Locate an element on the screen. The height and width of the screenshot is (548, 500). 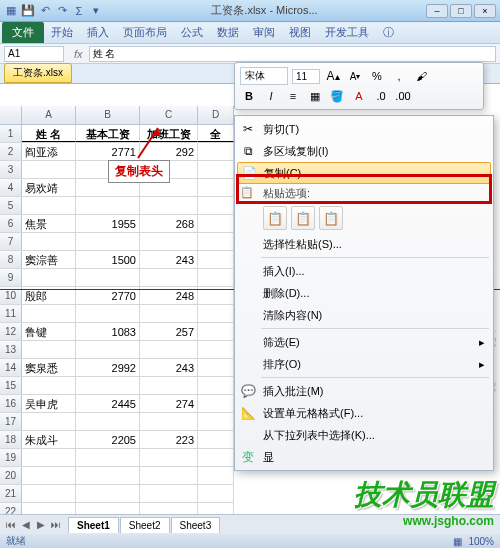
grow-font-icon: A▴ is located at coordinates (333, 76).